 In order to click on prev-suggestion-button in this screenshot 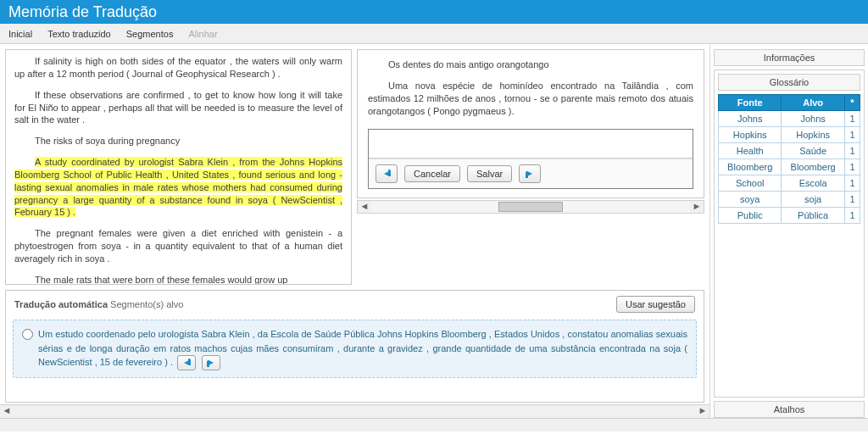, I will do `click(186, 363)`.